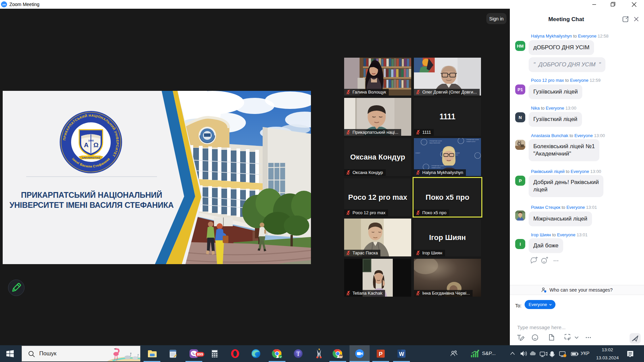 The height and width of the screenshot is (362, 644). What do you see at coordinates (92, 205) in the screenshot?
I see `svg-text:УНІВЕРСИТЕТ ІМЕНІ ВАСИЛЯ СТЕФА: УНІВЕРСИТЕТ ІМЕНІ ВАСИЛЯ СТЕФАНИКА` at bounding box center [92, 205].